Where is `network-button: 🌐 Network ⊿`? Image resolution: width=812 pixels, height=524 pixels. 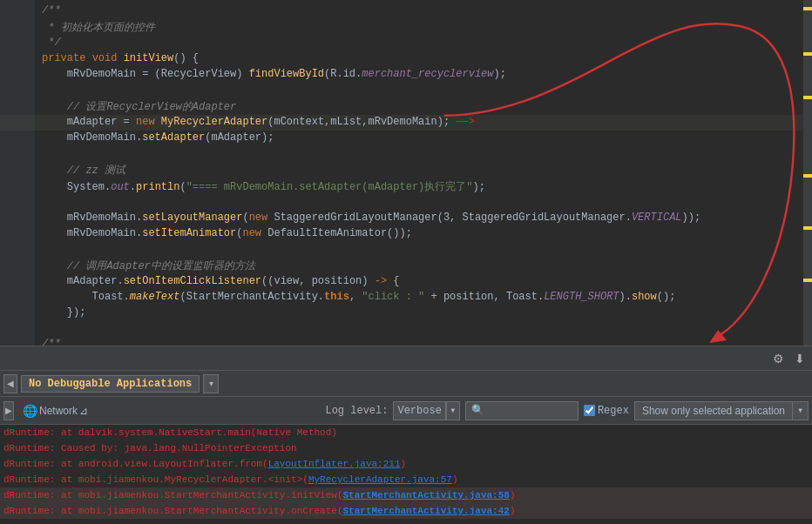
network-button: 🌐 Network ⊿ is located at coordinates (56, 411).